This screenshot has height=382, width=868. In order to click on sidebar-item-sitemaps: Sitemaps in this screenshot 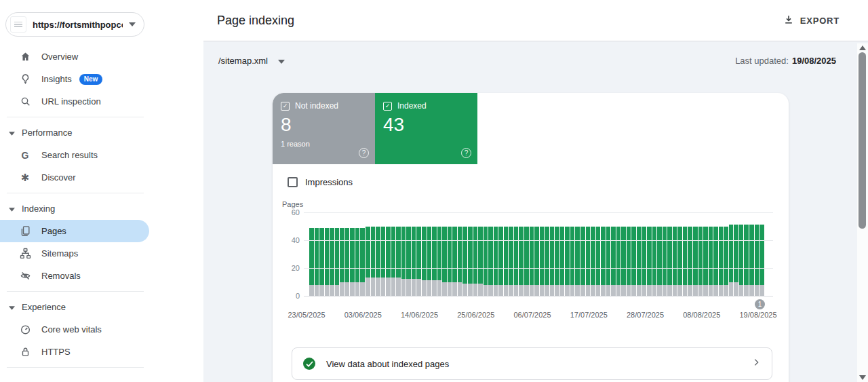, I will do `click(102, 254)`.